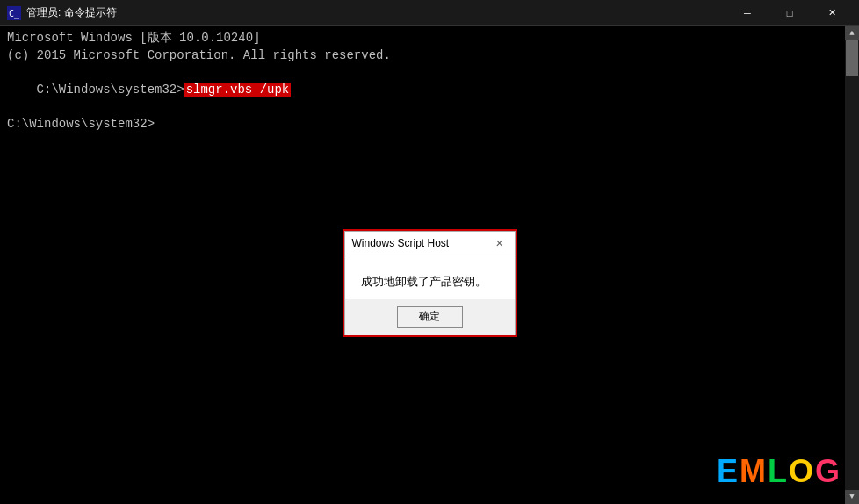 The width and height of the screenshot is (859, 504). I want to click on windows-script-host-dialog: Windows Script Host × 成功地卸载了产品密钥。 确定, so click(430, 283).